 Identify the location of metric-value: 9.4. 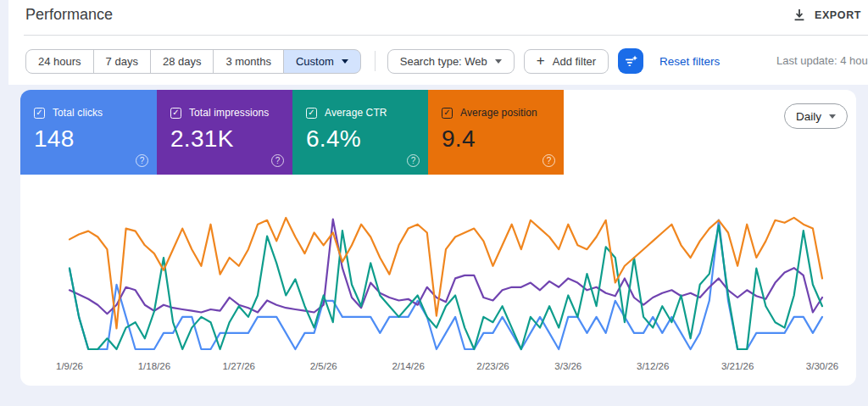
(459, 139).